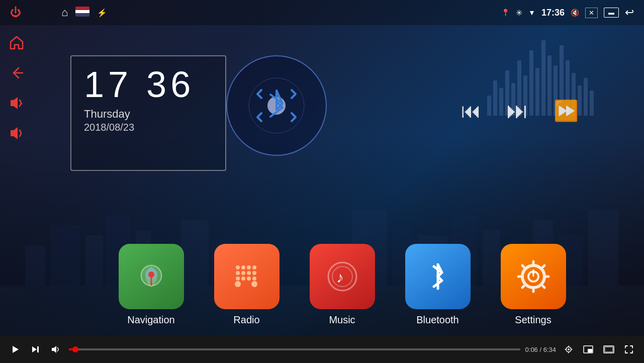 This screenshot has height=363, width=644. I want to click on playback-controls: ⏮ ⏭ ⏩, so click(520, 111).